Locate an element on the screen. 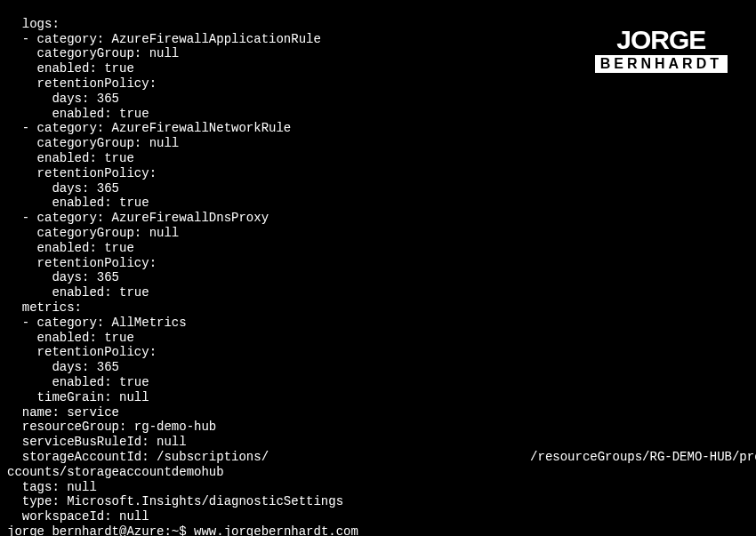  logo-bottom-text: BERNHARDT is located at coordinates (662, 64).